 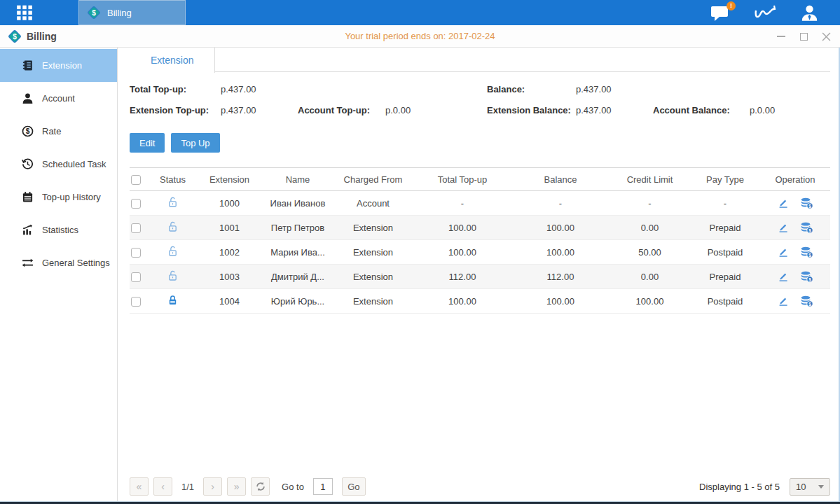 What do you see at coordinates (261, 486) in the screenshot?
I see `refresh-button` at bounding box center [261, 486].